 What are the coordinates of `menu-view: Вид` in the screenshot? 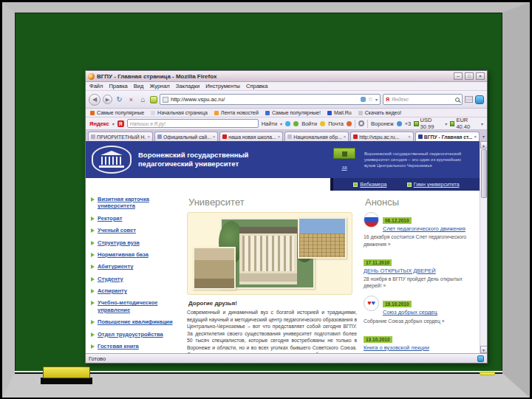 It's located at (139, 86).